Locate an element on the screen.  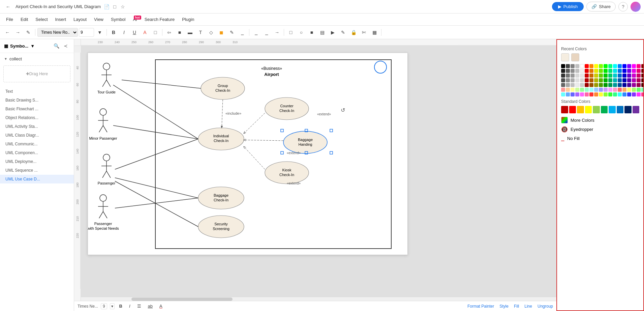
shape-circle-btn: ○ is located at coordinates (301, 32).